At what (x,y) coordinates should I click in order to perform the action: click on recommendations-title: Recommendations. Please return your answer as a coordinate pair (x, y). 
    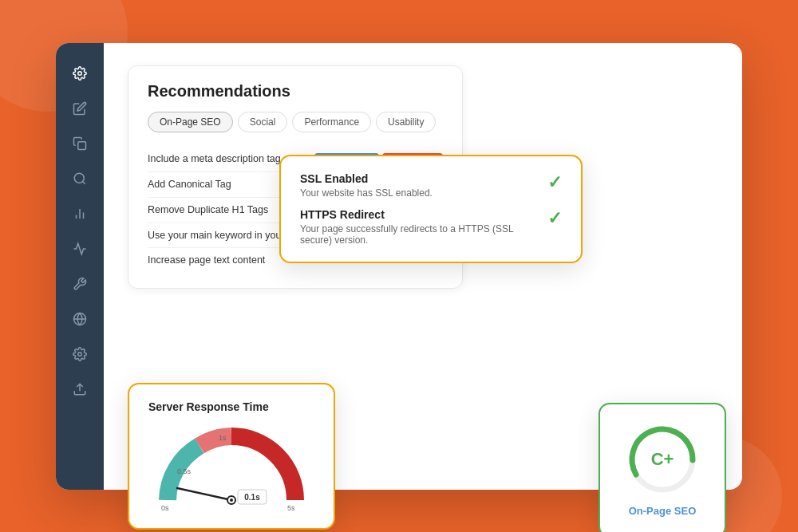
    Looking at the image, I should click on (295, 91).